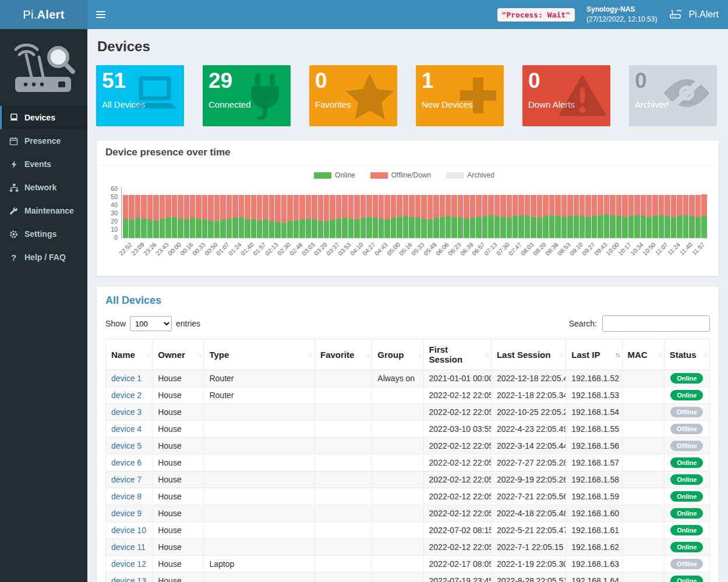  I want to click on chart-bar: 05:16, so click(405, 213).